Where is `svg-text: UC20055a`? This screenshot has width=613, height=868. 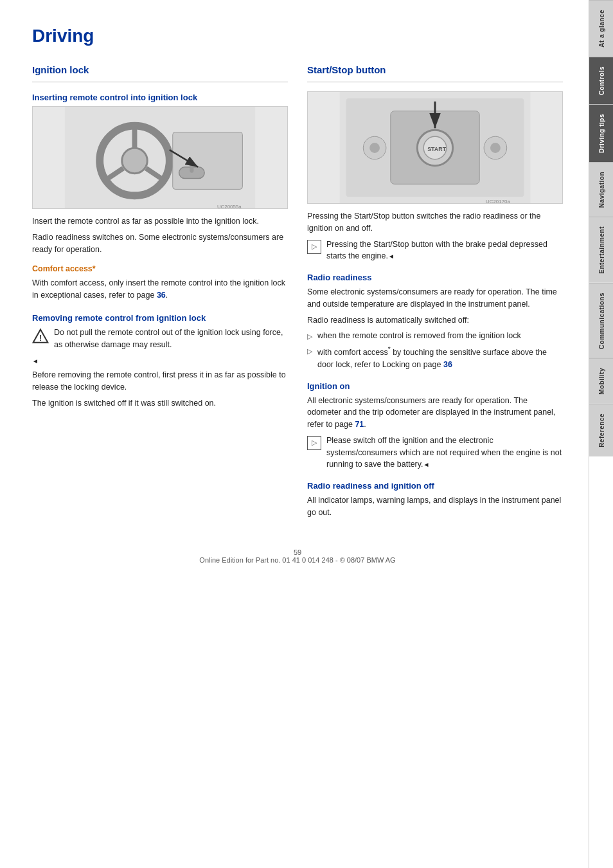
svg-text: UC20055a is located at coordinates (229, 206).